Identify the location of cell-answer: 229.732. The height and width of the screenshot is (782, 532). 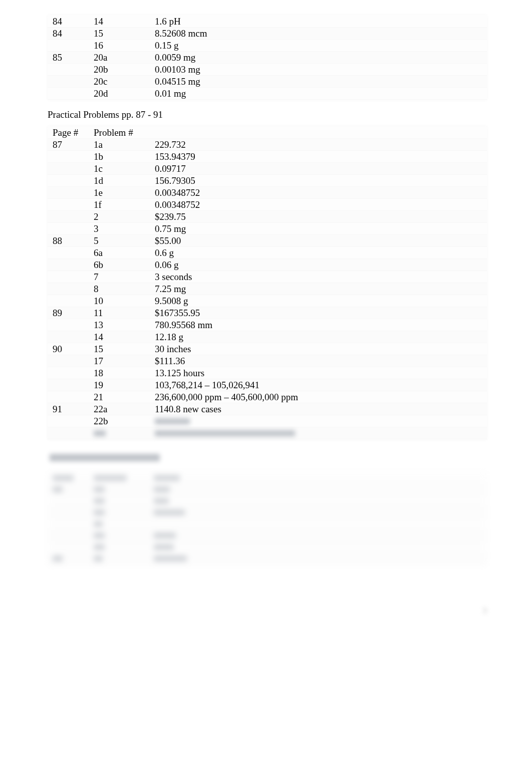
(321, 145).